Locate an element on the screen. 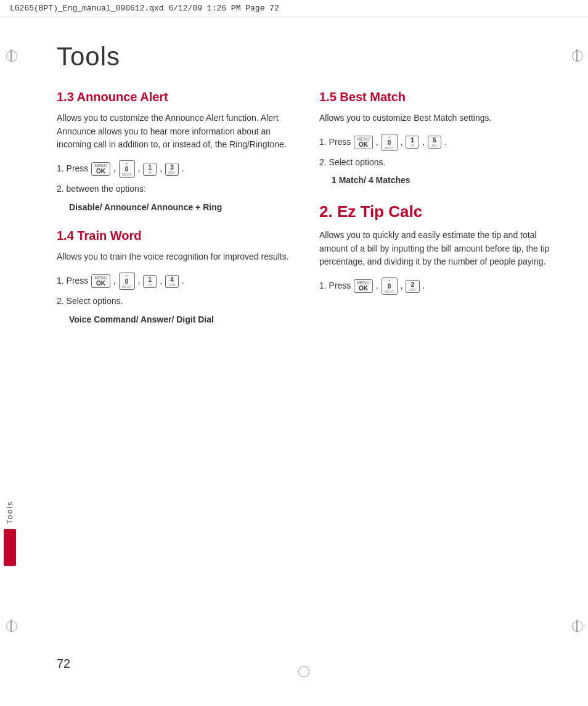 This screenshot has height=706, width=588. train-word-step2-prefix: 2. Select options. is located at coordinates (90, 301).